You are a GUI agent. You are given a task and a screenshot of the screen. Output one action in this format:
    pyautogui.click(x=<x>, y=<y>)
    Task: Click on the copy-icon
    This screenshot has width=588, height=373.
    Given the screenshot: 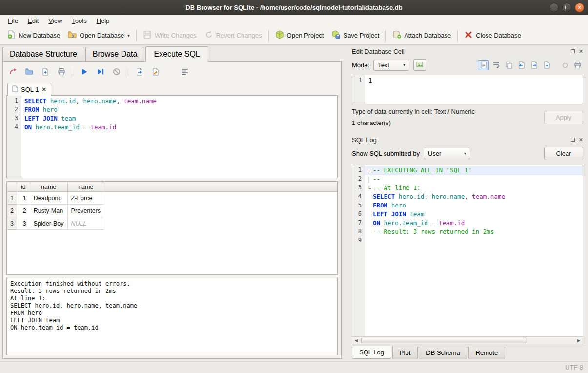 What is the action you would take?
    pyautogui.click(x=508, y=65)
    